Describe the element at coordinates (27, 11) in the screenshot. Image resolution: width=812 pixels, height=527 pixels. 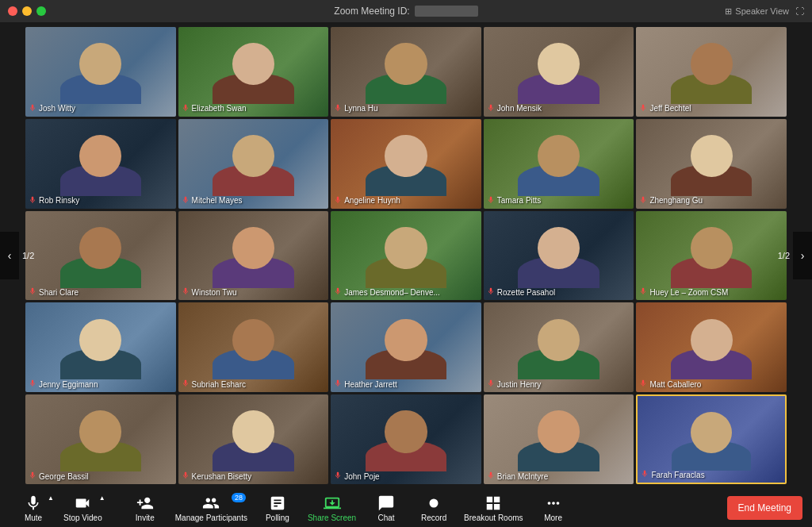
I see `minimize-button` at that location.